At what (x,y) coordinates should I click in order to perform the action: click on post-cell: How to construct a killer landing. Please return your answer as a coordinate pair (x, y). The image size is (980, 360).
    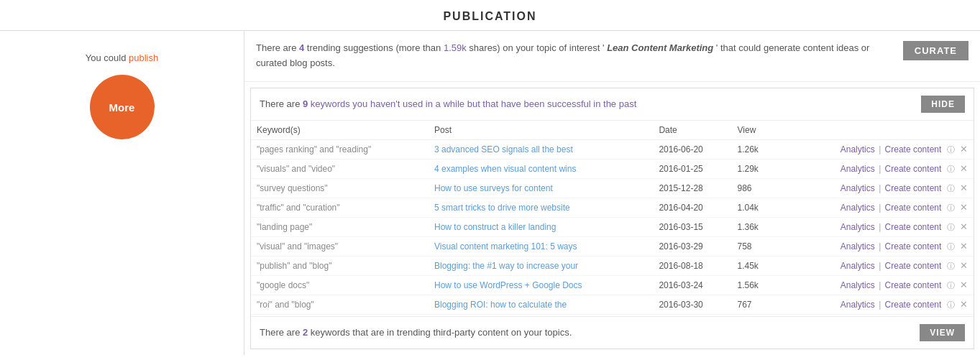
    Looking at the image, I should click on (541, 227).